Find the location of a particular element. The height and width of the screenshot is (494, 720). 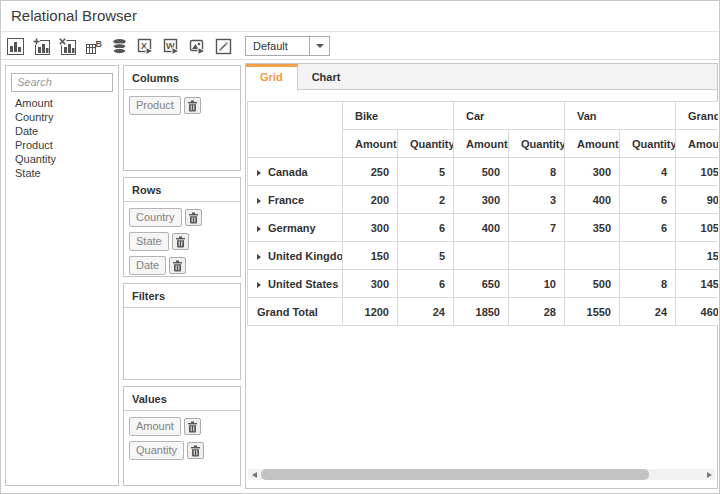

tab-grid: Grid is located at coordinates (272, 78).